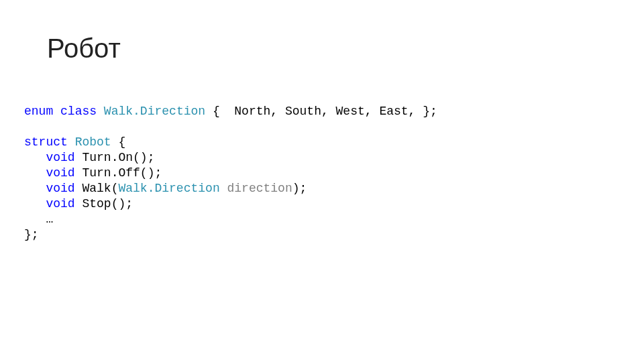 The image size is (644, 362). Describe the element at coordinates (107, 204) in the screenshot. I see `fn-stop: Stop();` at that location.